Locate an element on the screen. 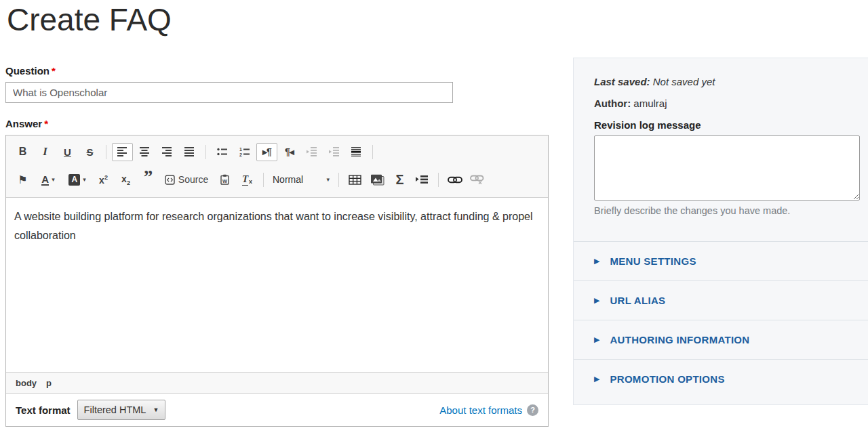 The image size is (868, 441). image-button is located at coordinates (377, 180).